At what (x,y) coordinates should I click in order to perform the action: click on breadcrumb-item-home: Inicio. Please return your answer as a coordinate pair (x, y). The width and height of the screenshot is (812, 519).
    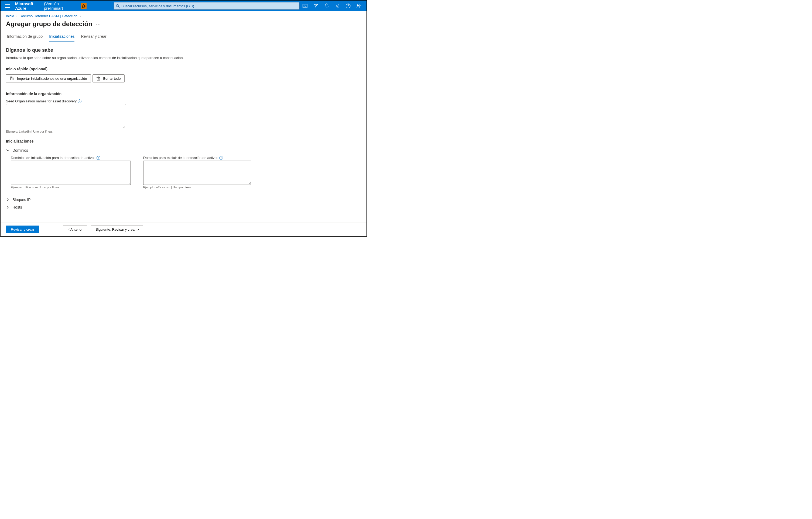
    Looking at the image, I should click on (10, 16).